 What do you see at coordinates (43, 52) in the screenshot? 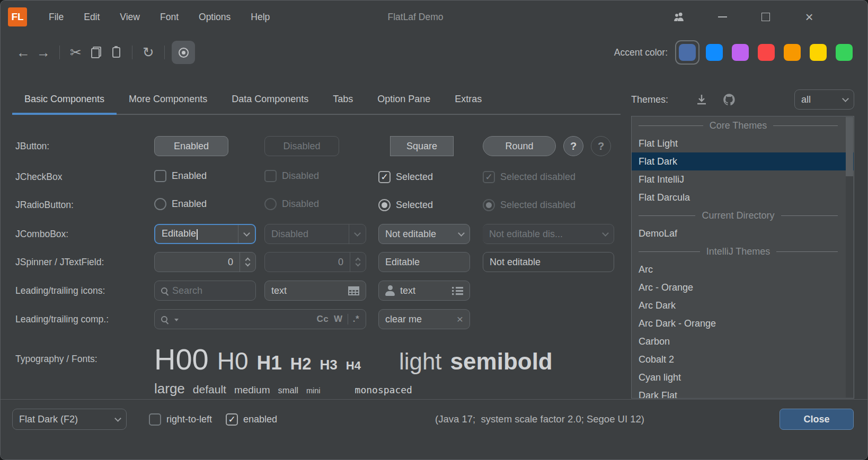
I see `forward-icon: →` at bounding box center [43, 52].